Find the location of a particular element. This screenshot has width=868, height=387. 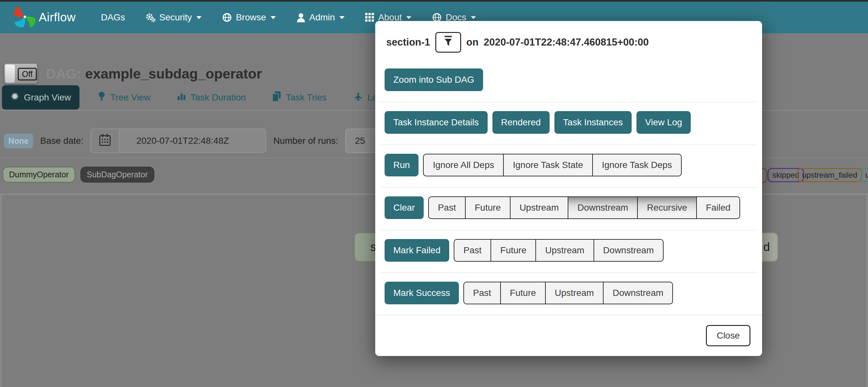

mark-success-upstream-button: Upstream is located at coordinates (574, 293).